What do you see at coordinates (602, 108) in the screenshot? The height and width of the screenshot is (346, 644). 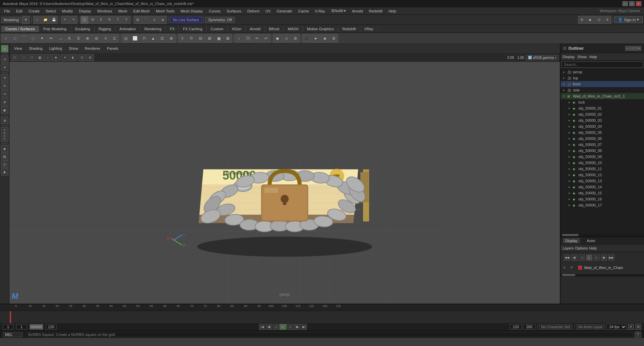 I see `tree-item-obj1: ▸ ◈ obj_50000_01` at bounding box center [602, 108].